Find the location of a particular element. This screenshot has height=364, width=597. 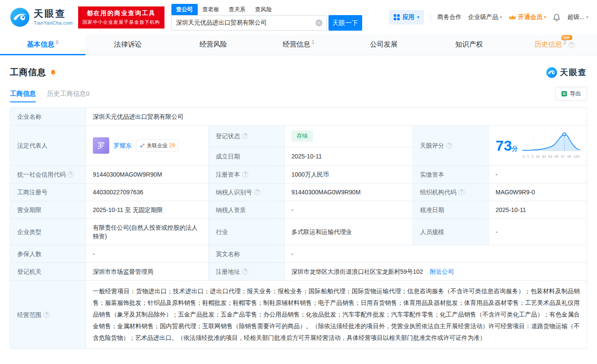

notification-bell-icon is located at coordinates (557, 17).